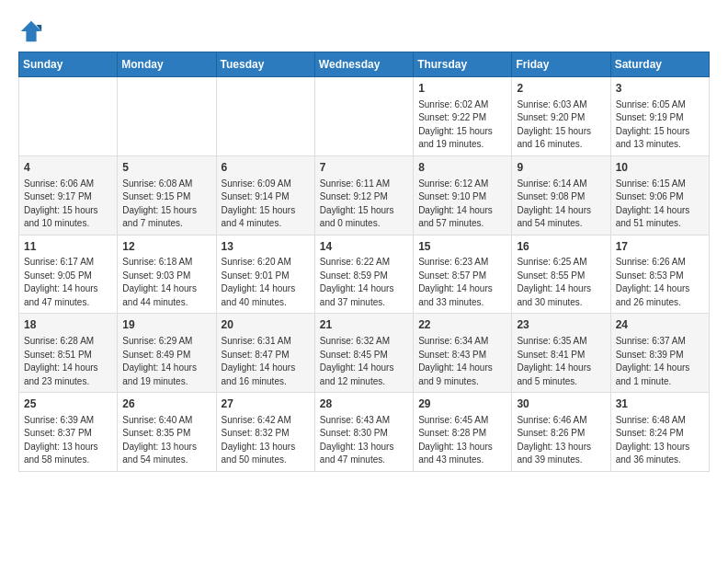 The width and height of the screenshot is (728, 563). Describe the element at coordinates (561, 88) in the screenshot. I see `day-number: 2` at that location.